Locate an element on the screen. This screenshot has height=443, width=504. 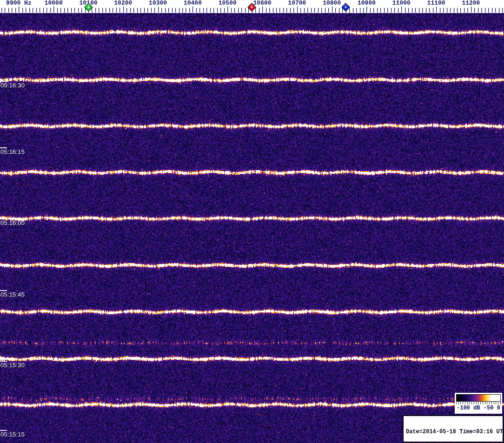
time-label-051630: 05:16:30 is located at coordinates (13, 86).